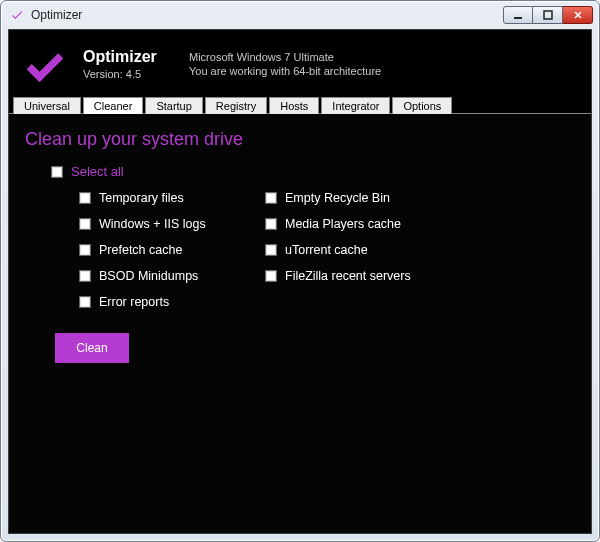 Image resolution: width=600 pixels, height=542 pixels. I want to click on option-prefetch-cache: Prefetch cache, so click(169, 250).